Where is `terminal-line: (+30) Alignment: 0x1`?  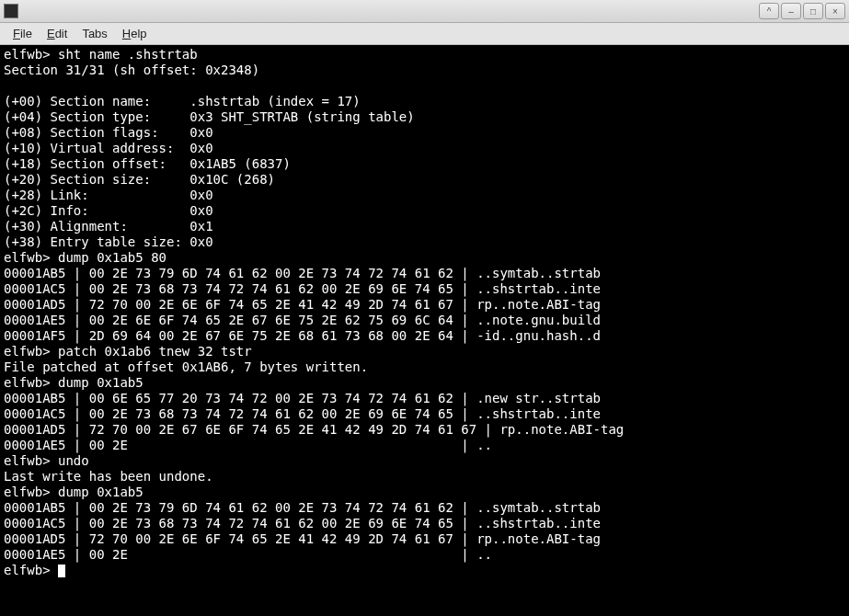
terminal-line: (+30) Alignment: 0x1 is located at coordinates (425, 226).